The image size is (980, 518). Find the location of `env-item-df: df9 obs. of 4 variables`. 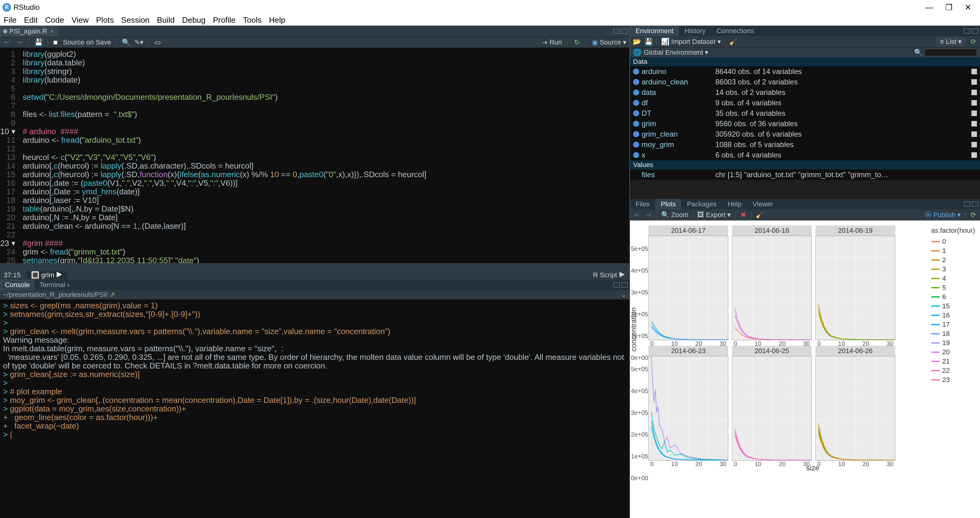

env-item-df: df9 obs. of 4 variables is located at coordinates (805, 103).